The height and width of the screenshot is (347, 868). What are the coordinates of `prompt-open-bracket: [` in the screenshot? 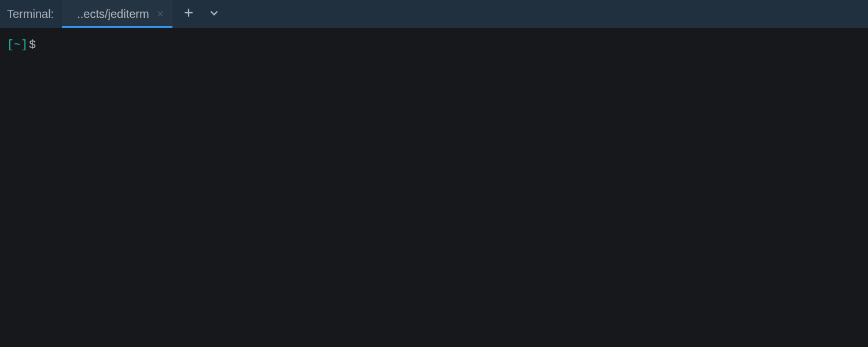 It's located at (10, 45).